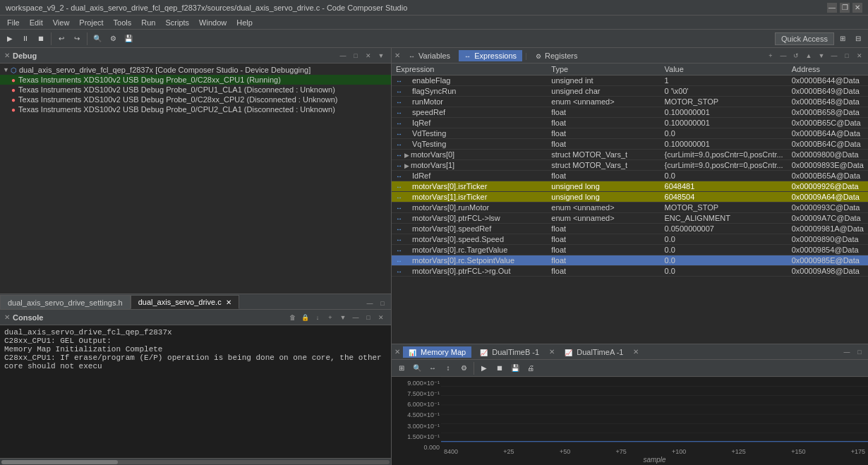 This screenshot has height=465, width=868. Describe the element at coordinates (847, 56) in the screenshot. I see `var-maximize-btn: □` at that location.